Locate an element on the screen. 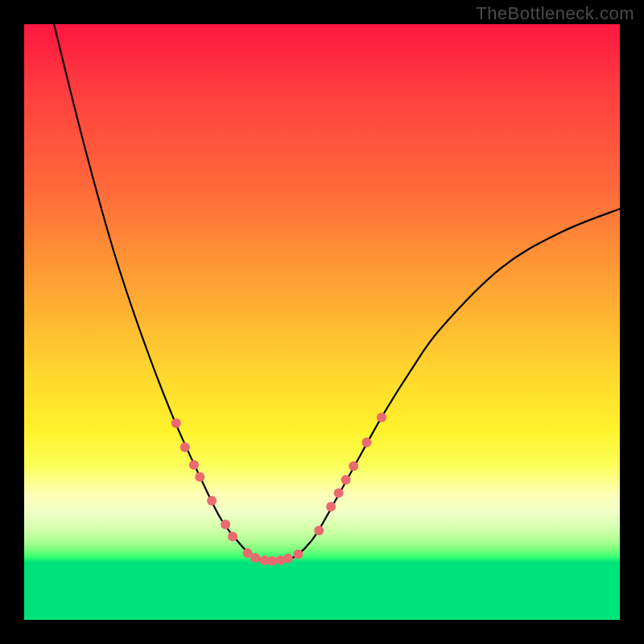 The width and height of the screenshot is (644, 644). curve-dots-group is located at coordinates (279, 489).